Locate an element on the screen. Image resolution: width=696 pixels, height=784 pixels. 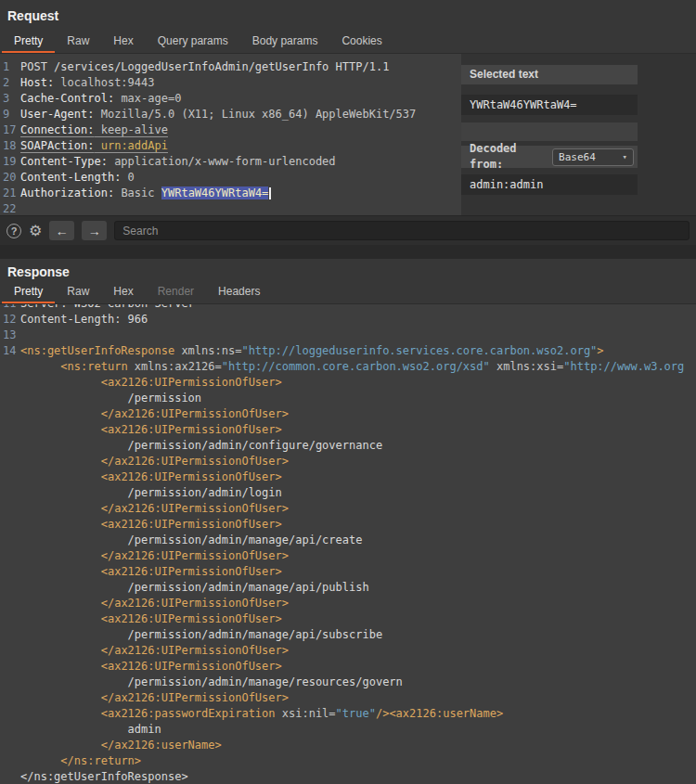
code-segment: xmlns:xsi= is located at coordinates (527, 366).